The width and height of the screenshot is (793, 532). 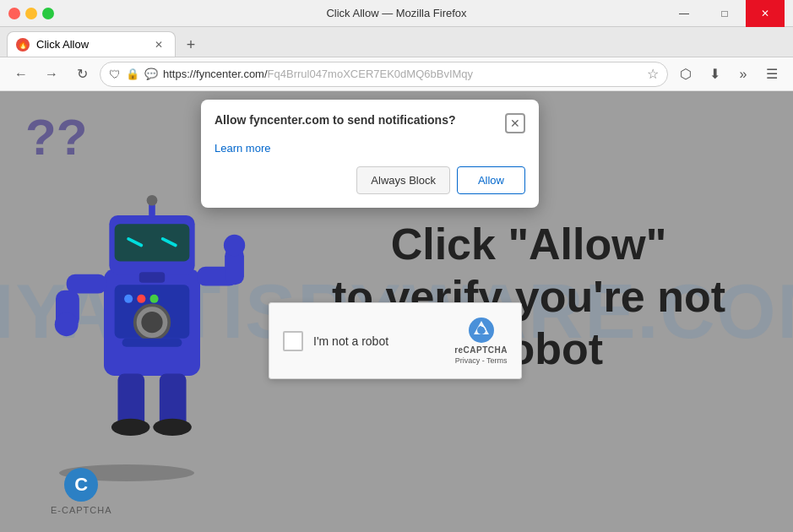 What do you see at coordinates (686, 74) in the screenshot?
I see `pocket-button: ⬡` at bounding box center [686, 74].